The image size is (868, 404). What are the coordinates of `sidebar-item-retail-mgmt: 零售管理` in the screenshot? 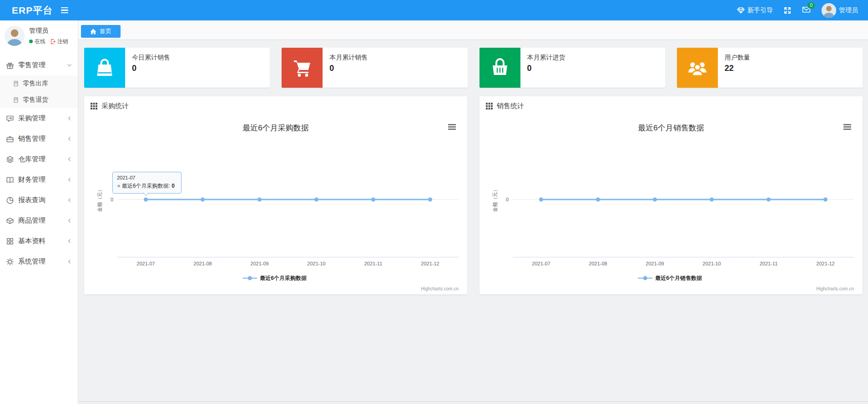 It's located at (39, 65).